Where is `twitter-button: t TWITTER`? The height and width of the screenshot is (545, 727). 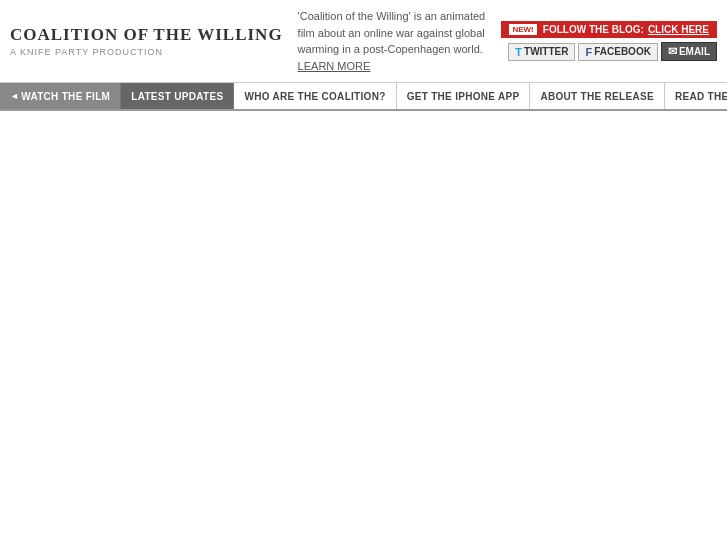
twitter-button: t TWITTER is located at coordinates (542, 52).